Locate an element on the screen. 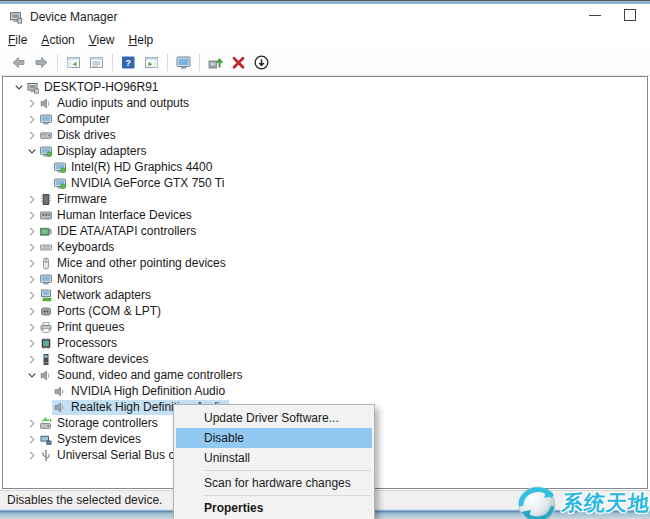 This screenshot has width=650, height=519. tree-item-content: Firmware is located at coordinates (74, 200).